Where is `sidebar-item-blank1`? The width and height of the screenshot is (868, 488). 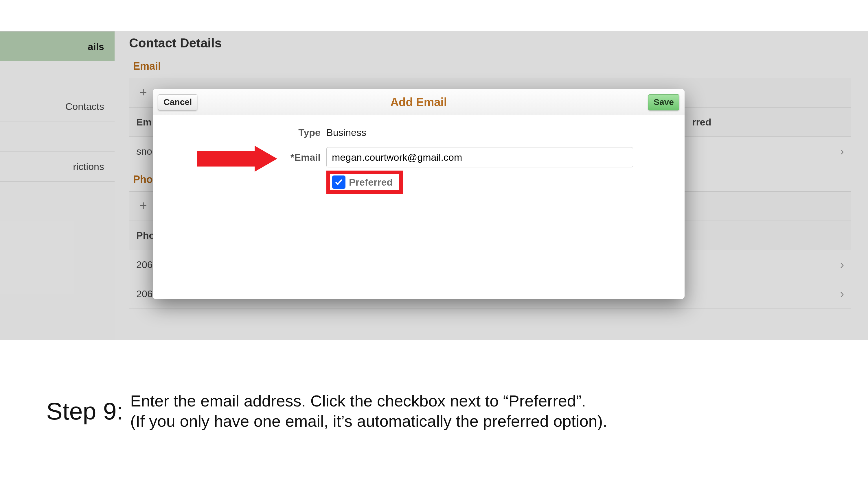 sidebar-item-blank1 is located at coordinates (57, 76).